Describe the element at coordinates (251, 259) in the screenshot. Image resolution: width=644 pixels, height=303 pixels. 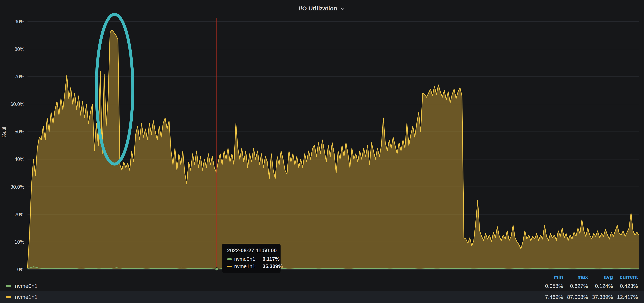
I see `tooltip-row: nvme0n1: 0.117%` at that location.